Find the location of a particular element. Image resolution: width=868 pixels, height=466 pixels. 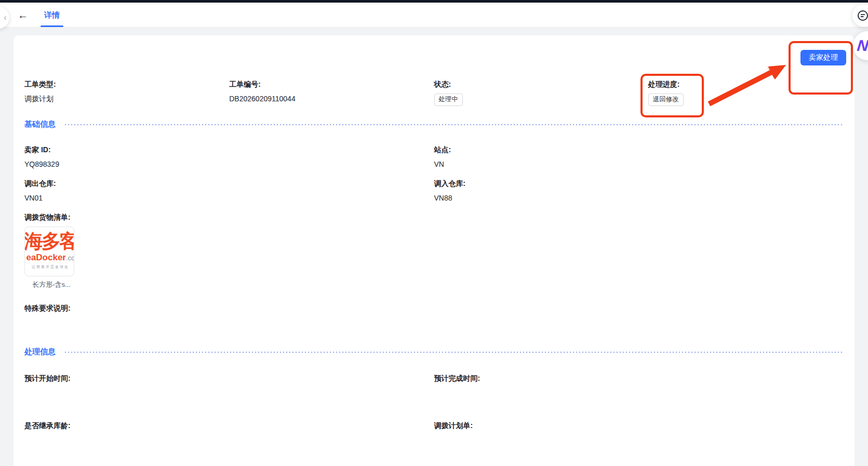

process-info-row-2: 是否继承库龄: 调拨计划单: is located at coordinates (434, 433).